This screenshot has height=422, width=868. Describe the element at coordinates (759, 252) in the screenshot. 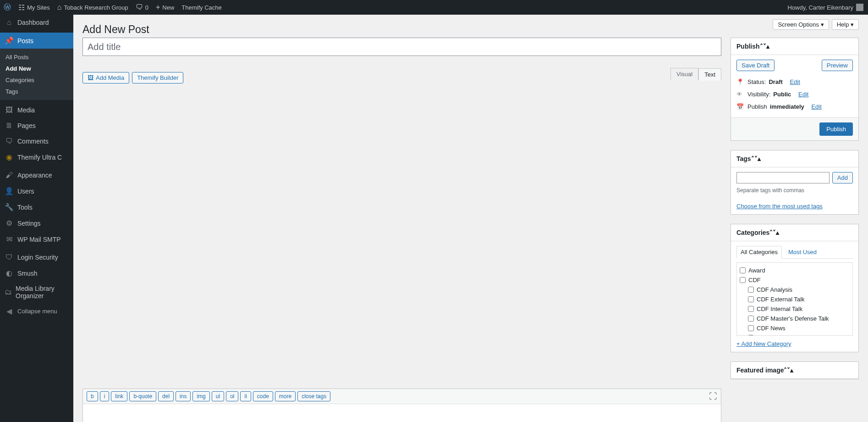

I see `tab-all-categories: All Categories` at that location.